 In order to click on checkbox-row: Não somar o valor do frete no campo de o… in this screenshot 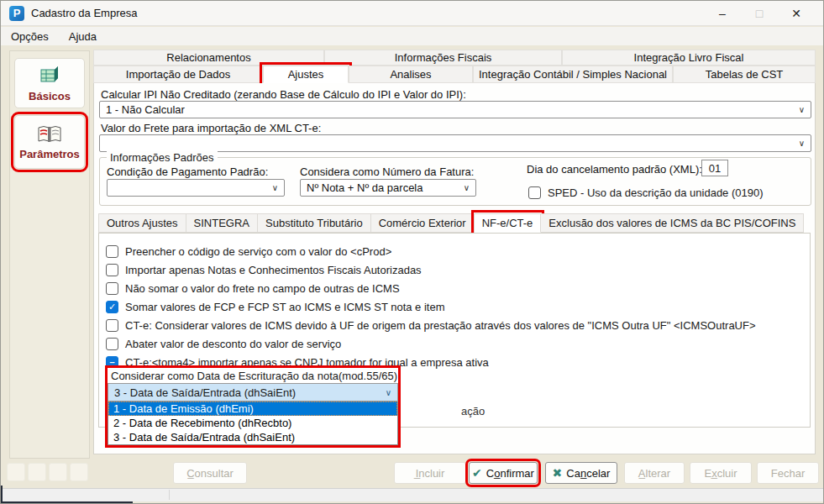, I will do `click(253, 288)`.